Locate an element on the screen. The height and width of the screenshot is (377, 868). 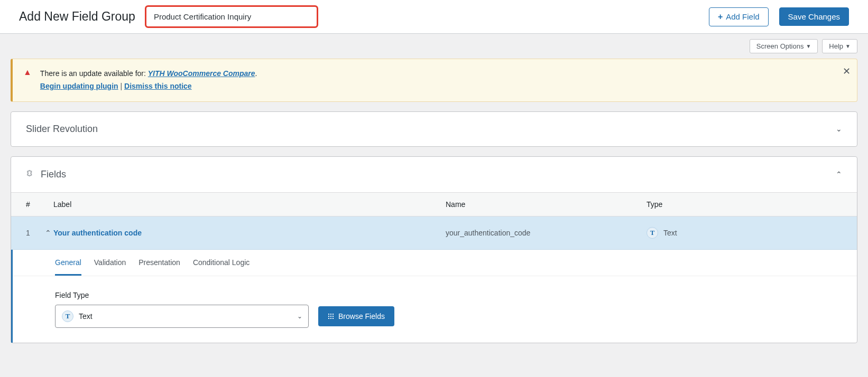
title-input-highlight is located at coordinates (232, 17).